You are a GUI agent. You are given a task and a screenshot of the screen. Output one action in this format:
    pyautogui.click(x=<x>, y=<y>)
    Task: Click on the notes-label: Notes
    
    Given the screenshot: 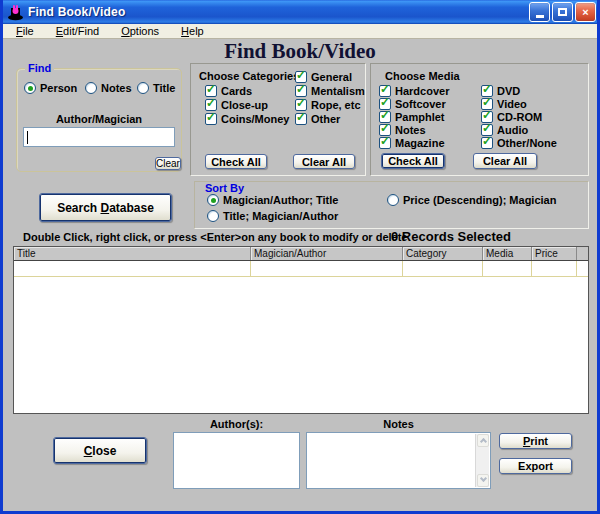 What is the action you would take?
    pyautogui.click(x=398, y=424)
    